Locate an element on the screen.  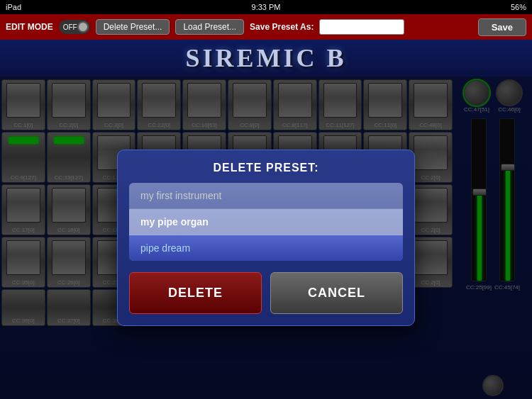
toggle-state-label: OFF is located at coordinates (70, 27).